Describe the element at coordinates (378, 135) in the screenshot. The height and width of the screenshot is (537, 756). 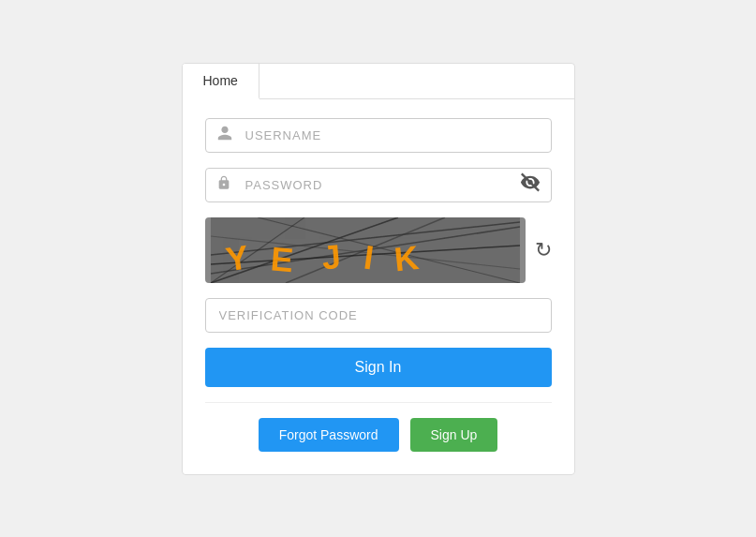
I see `username-input` at that location.